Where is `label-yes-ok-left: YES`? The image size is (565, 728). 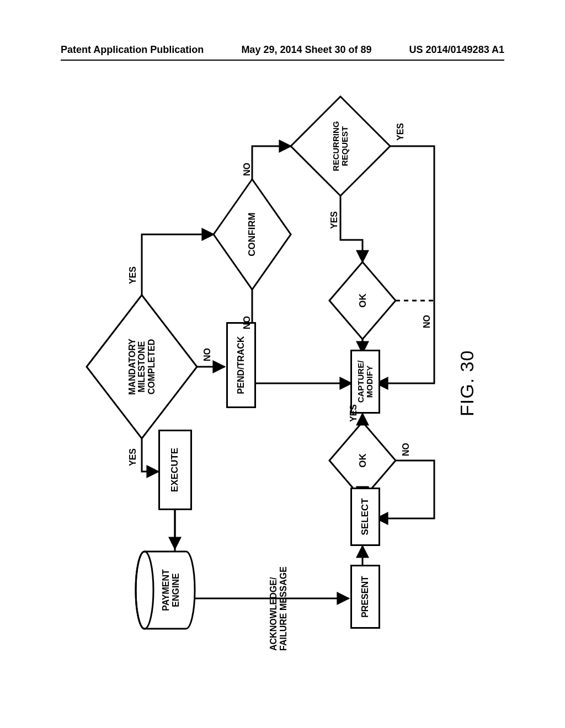 label-yes-ok-left: YES is located at coordinates (354, 413).